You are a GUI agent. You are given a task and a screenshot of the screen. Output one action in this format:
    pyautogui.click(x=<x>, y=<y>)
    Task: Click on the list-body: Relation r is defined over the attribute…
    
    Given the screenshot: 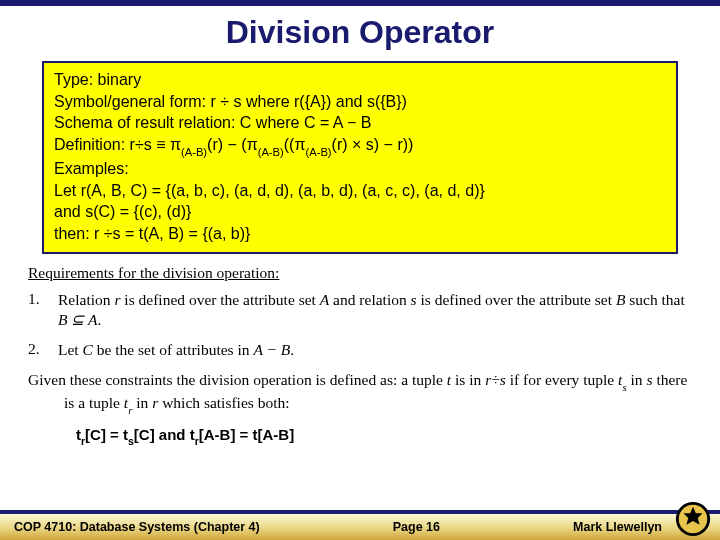 What is the action you would take?
    pyautogui.click(x=375, y=310)
    